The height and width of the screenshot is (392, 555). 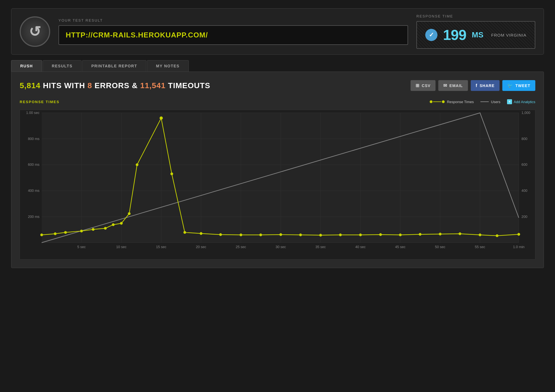 What do you see at coordinates (62, 66) in the screenshot?
I see `tab-results: RESULTS` at bounding box center [62, 66].